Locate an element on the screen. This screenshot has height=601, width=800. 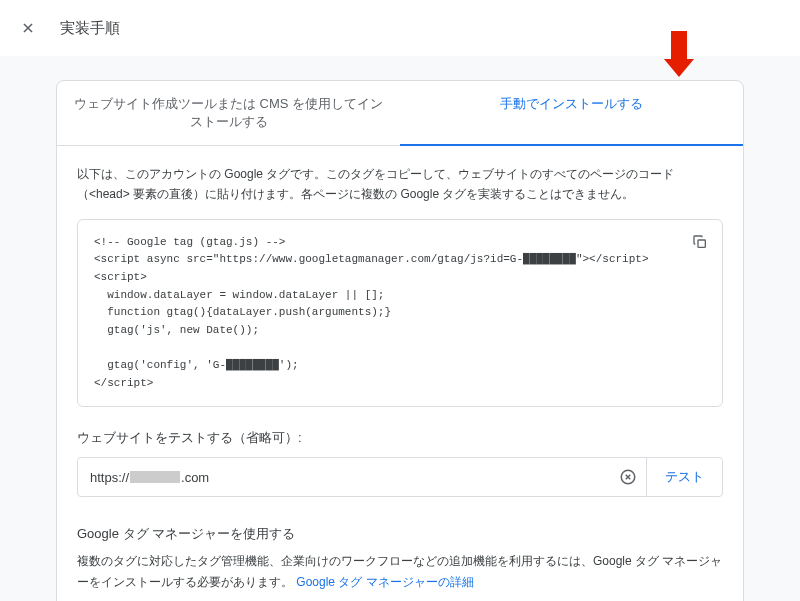
gtm-description: 複数のタグに対応したタグ管理機能、企業向けのワークフローなどの追加機能を利用する… is located at coordinates (400, 572).